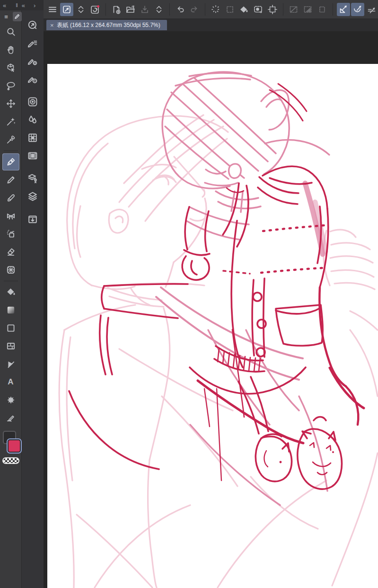  Describe the element at coordinates (33, 43) in the screenshot. I see `subtool-icon` at that location.